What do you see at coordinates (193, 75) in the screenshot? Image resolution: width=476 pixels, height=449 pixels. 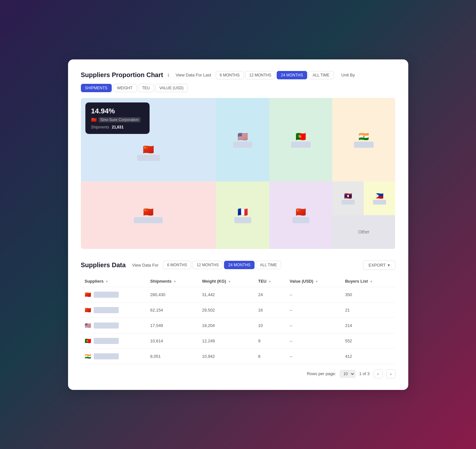 I see `chart-view-label: View Data For Last` at bounding box center [193, 75].